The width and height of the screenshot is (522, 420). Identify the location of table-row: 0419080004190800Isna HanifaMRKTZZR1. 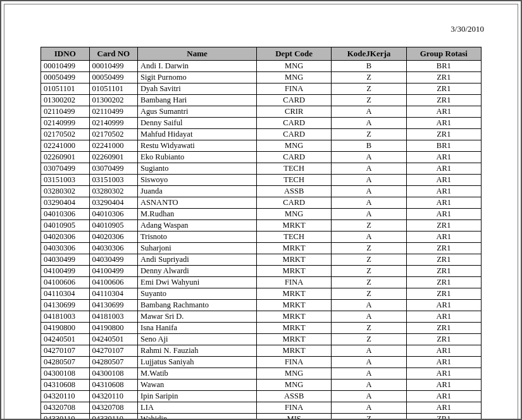
(261, 328).